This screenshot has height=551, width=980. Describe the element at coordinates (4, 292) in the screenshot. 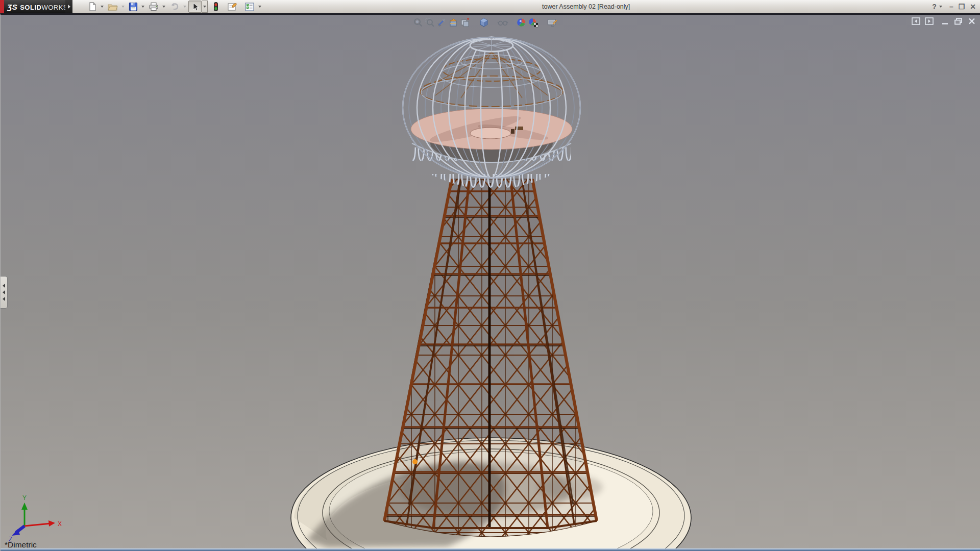

I see `feature-panel-collapse-tab` at that location.